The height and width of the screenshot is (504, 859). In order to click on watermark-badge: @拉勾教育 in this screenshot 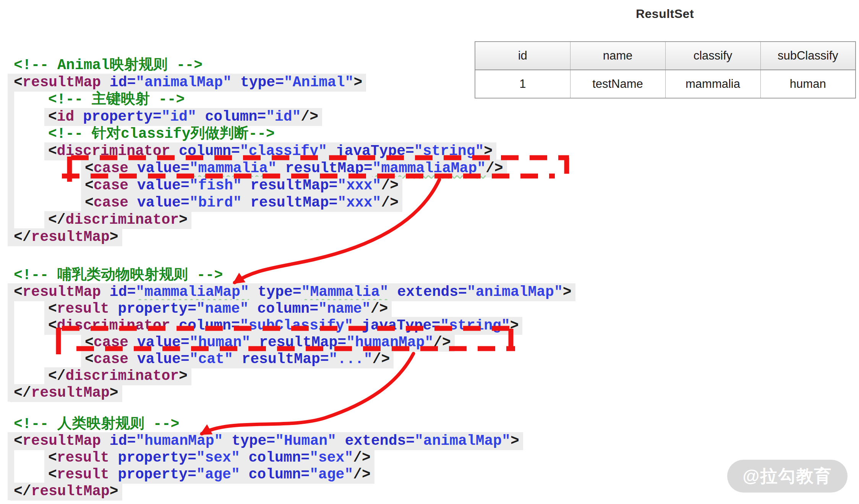, I will do `click(787, 476)`.